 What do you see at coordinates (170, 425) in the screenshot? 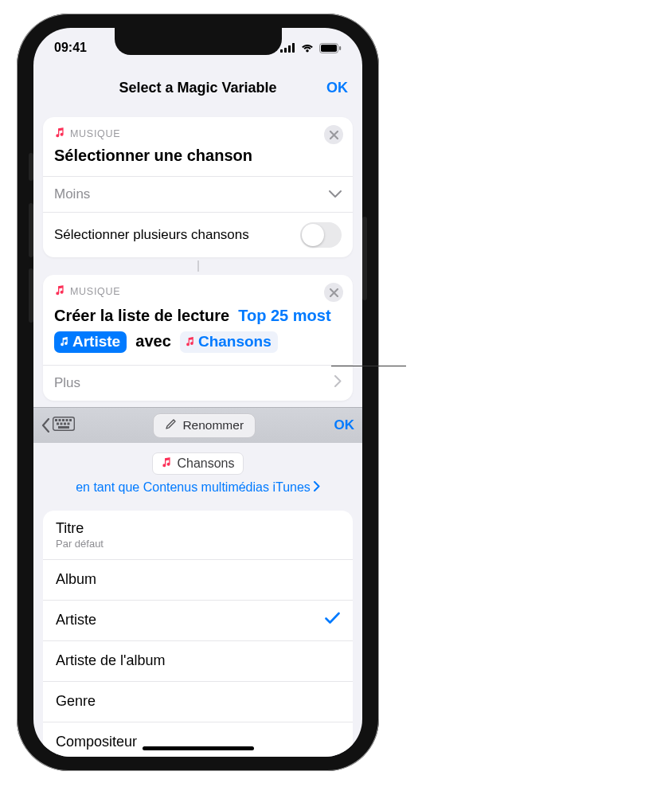
I see `pencil-icon` at bounding box center [170, 425].